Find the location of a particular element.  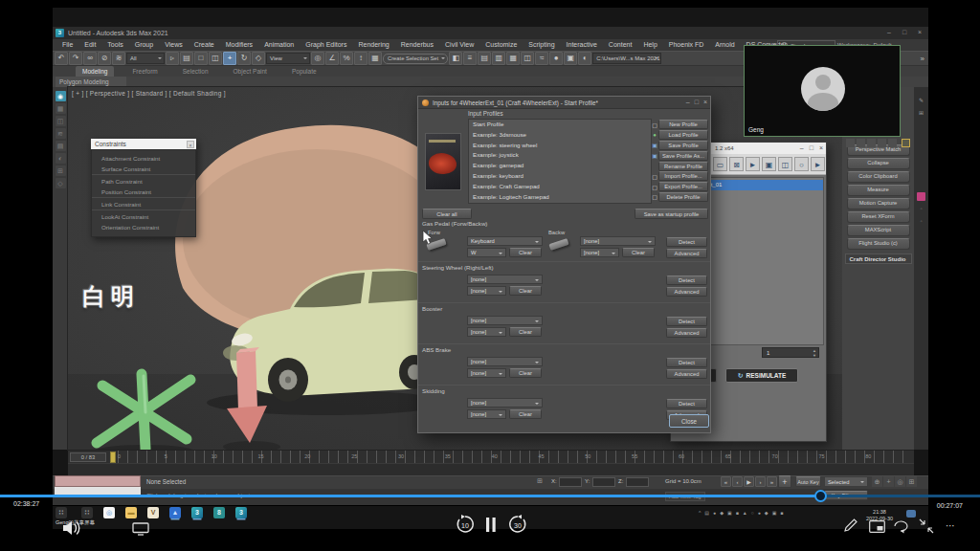

snap-toggle-icon: ▦ is located at coordinates (375, 58).